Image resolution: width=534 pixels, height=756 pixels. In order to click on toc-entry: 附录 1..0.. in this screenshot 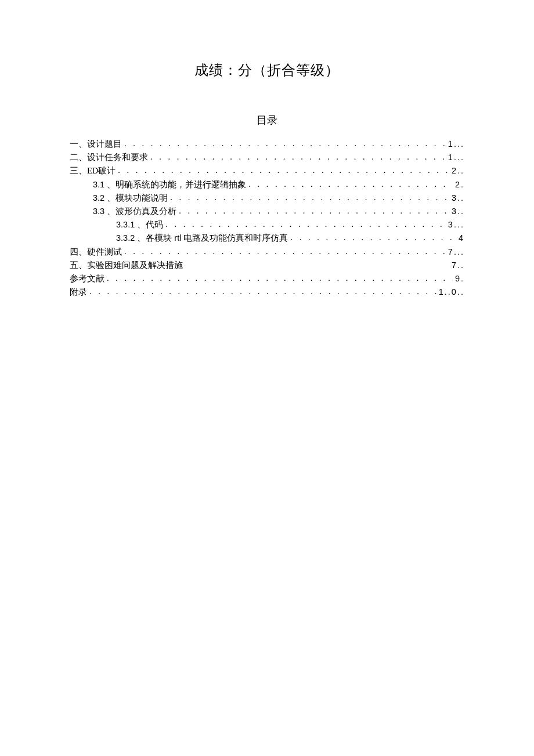, I will do `click(267, 292)`.